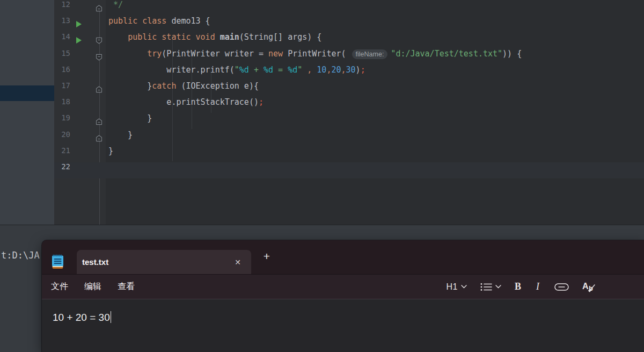 The height and width of the screenshot is (352, 644). I want to click on line-number: 15, so click(62, 57).